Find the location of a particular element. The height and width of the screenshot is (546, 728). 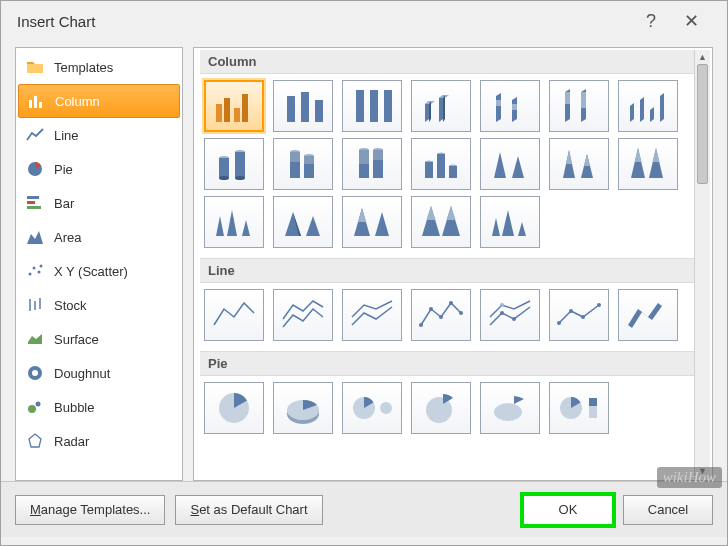

sidebar-item-scatter: X Y (Scatter) is located at coordinates (99, 271).